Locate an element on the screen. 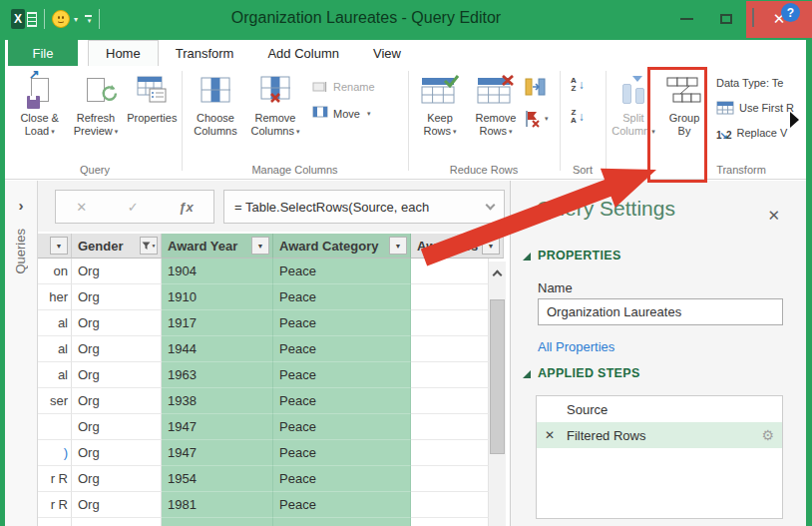  choose-columns-button: ChooseColumns is located at coordinates (215, 112).